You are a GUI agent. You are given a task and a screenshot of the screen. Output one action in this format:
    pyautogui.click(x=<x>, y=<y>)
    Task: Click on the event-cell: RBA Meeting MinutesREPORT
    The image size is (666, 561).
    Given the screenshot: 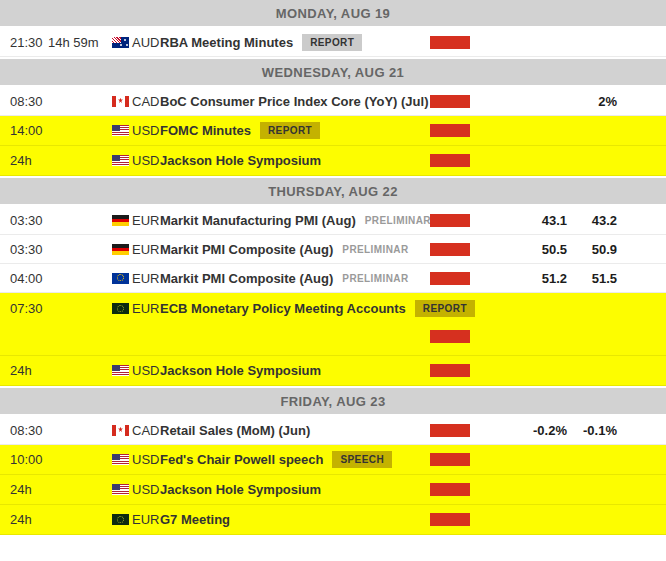 What is the action you would take?
    pyautogui.click(x=295, y=42)
    